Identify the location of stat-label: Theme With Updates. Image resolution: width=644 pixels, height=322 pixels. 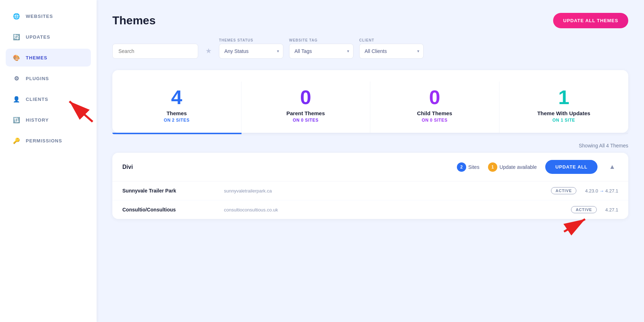
(564, 113).